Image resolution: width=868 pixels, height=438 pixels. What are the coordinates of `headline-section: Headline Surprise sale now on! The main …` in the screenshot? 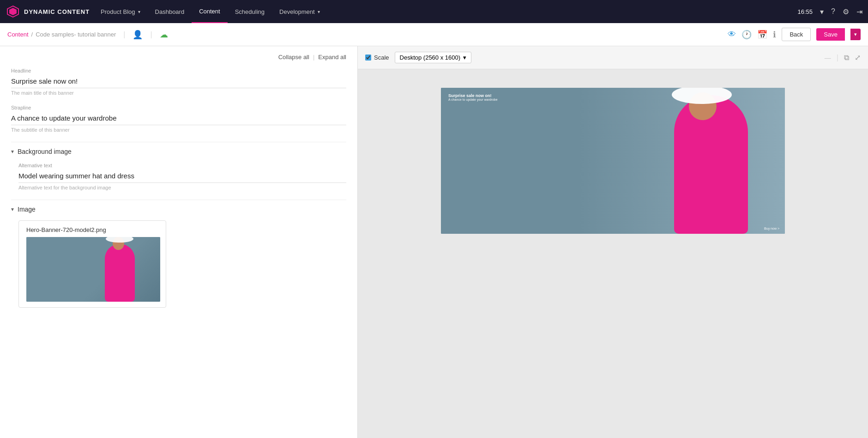 It's located at (179, 82).